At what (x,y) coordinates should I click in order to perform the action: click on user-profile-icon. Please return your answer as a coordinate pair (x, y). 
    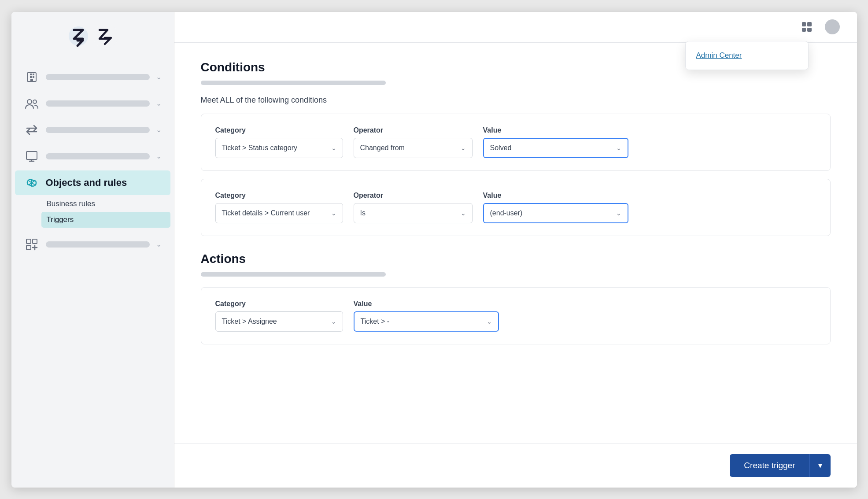
    Looking at the image, I should click on (832, 27).